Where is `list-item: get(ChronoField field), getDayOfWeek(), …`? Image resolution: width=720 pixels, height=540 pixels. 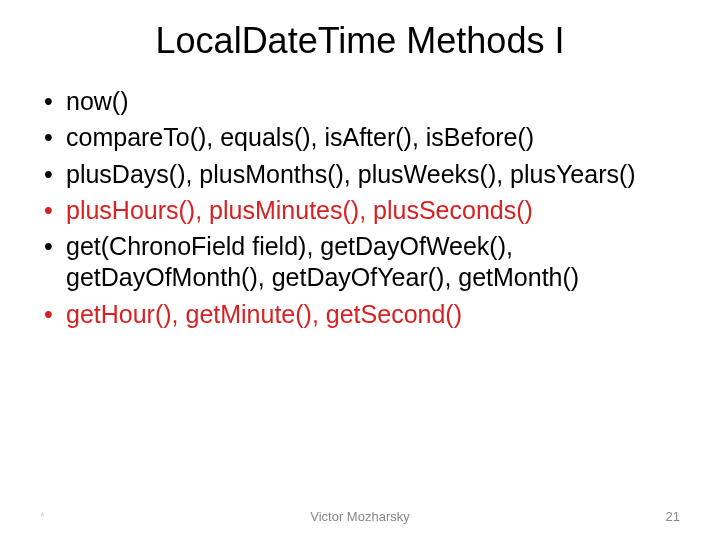
list-item: get(ChronoField field), getDayOfWeek(), … is located at coordinates (360, 262).